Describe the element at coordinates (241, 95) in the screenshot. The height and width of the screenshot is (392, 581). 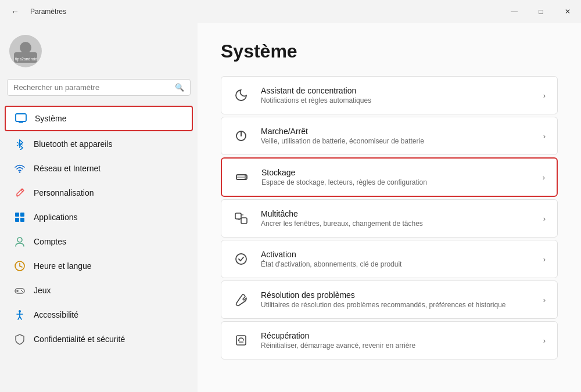
I see `moon-icon` at that location.